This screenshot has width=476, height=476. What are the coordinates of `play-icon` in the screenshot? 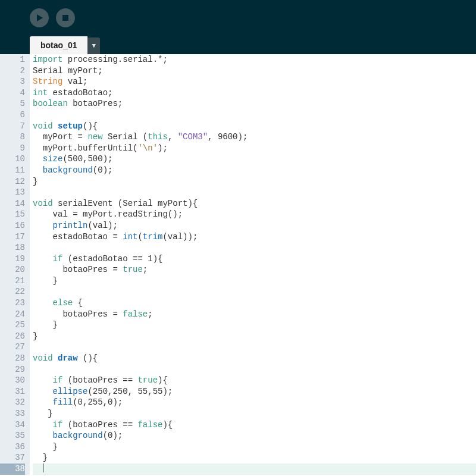 It's located at (40, 18).